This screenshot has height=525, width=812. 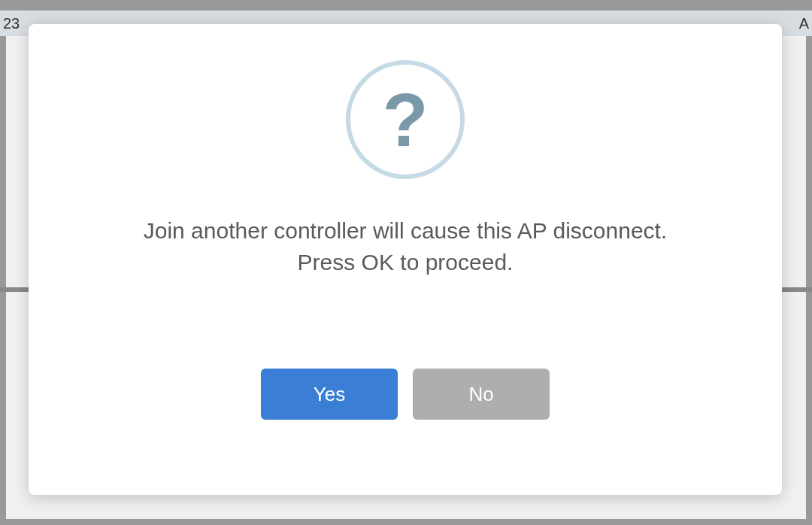 What do you see at coordinates (405, 120) in the screenshot?
I see `question-mark-icon: ?` at bounding box center [405, 120].